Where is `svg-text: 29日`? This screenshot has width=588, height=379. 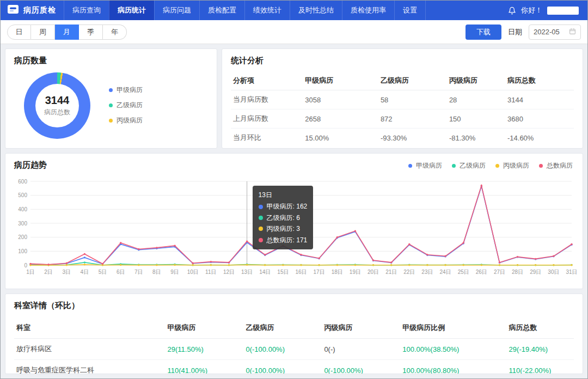
svg-text: 29日 is located at coordinates (536, 272).